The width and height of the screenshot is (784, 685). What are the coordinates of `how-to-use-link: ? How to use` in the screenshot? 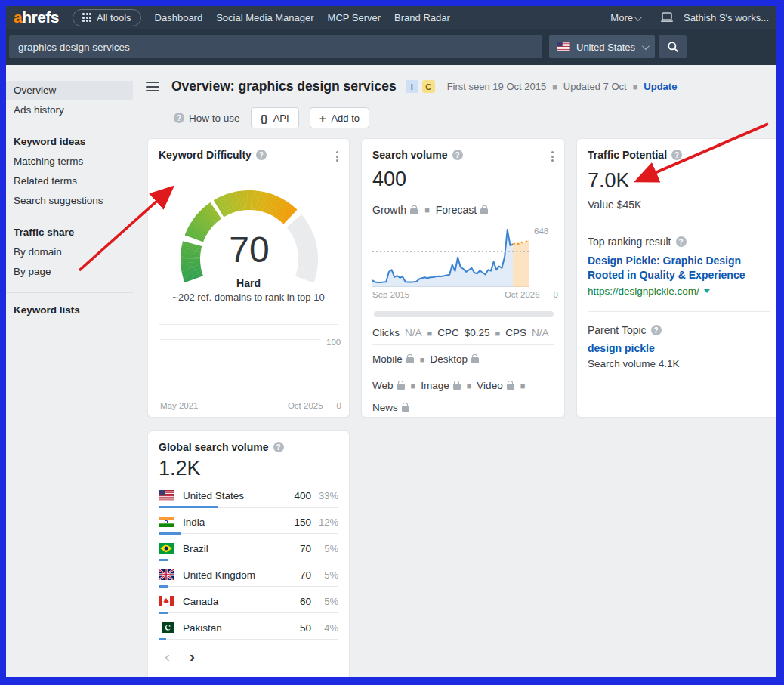 It's located at (207, 118).